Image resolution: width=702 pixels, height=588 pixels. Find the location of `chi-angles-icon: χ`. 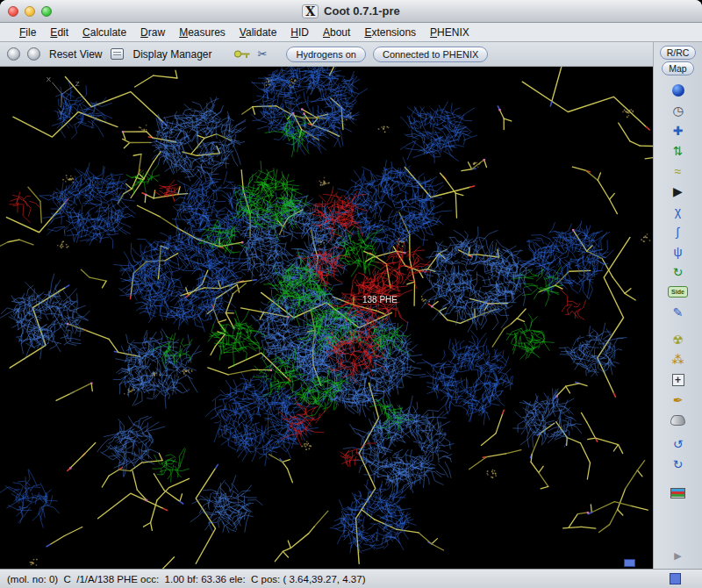

chi-angles-icon: χ is located at coordinates (677, 211).